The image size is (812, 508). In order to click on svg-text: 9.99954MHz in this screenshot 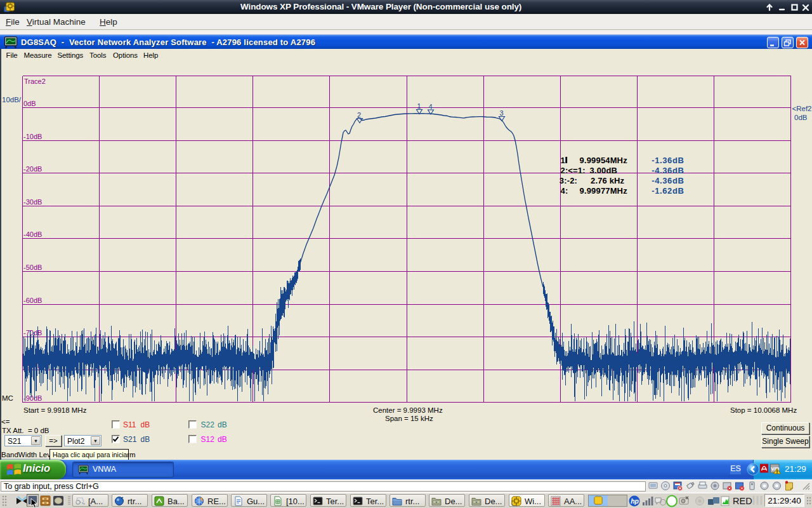, I will do `click(604, 160)`.